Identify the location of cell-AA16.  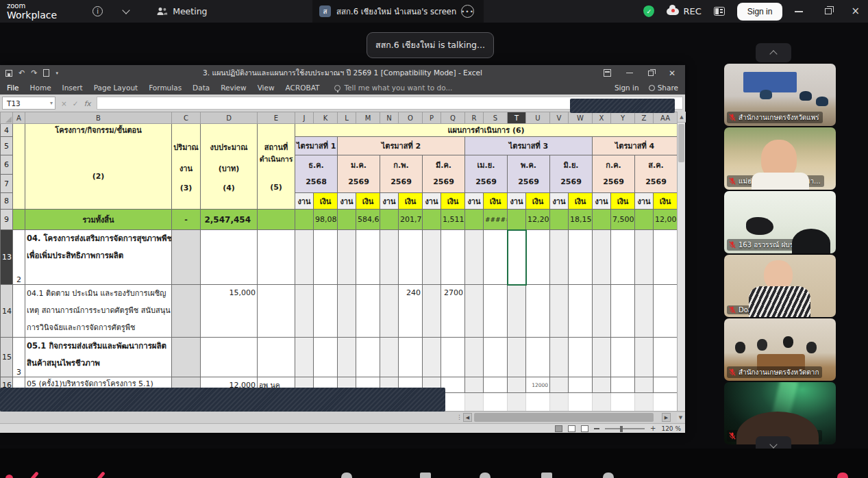
(666, 385).